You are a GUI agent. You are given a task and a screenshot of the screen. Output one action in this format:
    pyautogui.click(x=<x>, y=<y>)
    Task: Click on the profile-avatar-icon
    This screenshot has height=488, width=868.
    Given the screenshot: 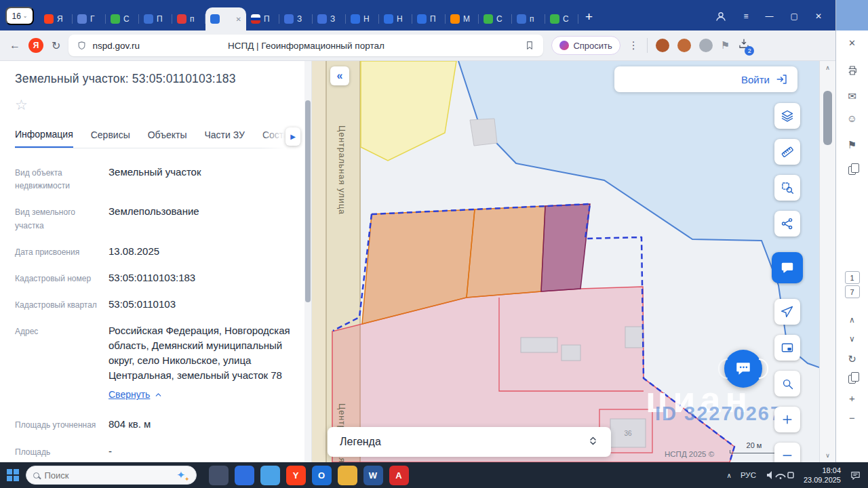 What is the action you would take?
    pyautogui.click(x=721, y=16)
    